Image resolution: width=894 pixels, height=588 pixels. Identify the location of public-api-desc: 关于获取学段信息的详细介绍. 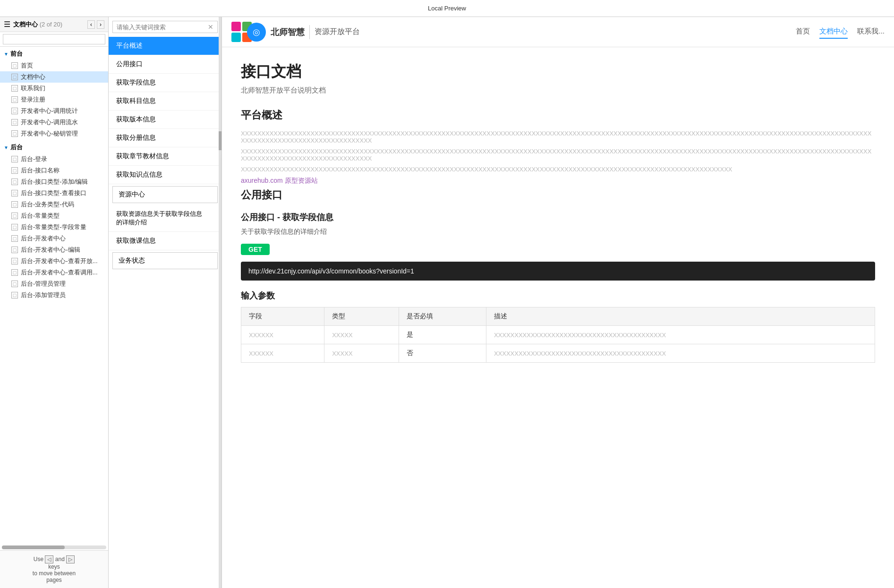
(558, 232).